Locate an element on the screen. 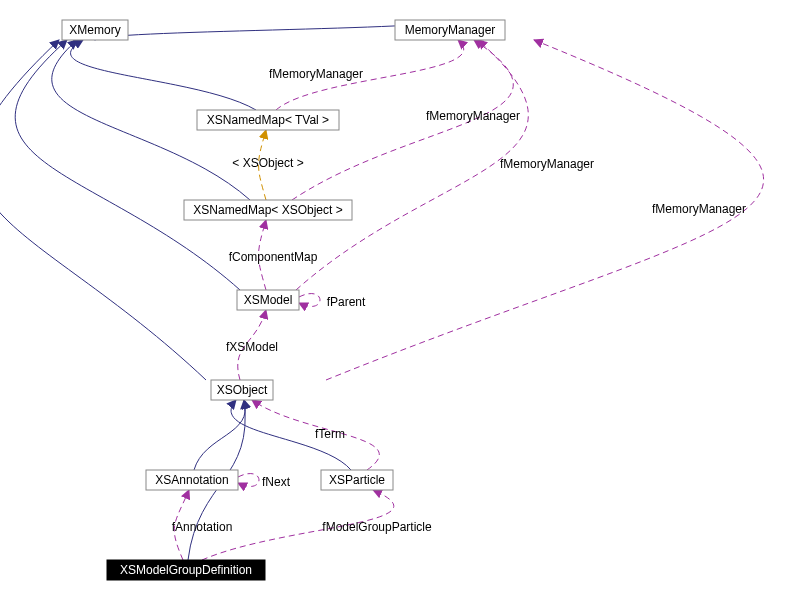 The height and width of the screenshot is (598, 788). edge-label-use-xsmgd-xsann: fAnnotation is located at coordinates (202, 527).